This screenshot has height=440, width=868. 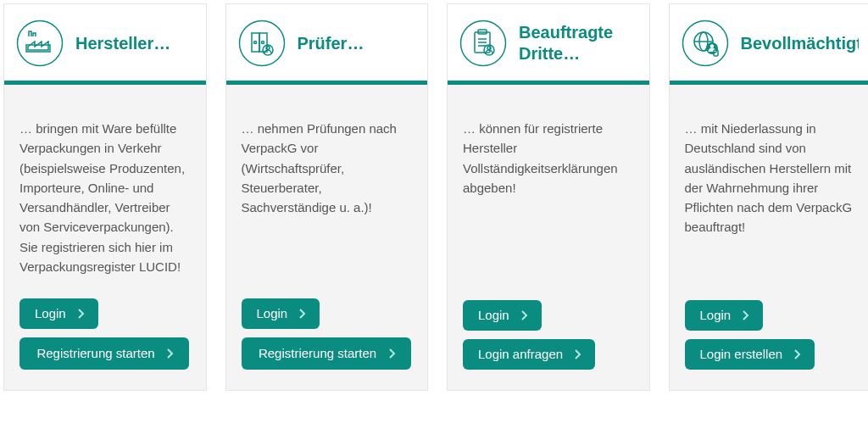 I want to click on card-actions: Login Login erstellen, so click(x=771, y=335).